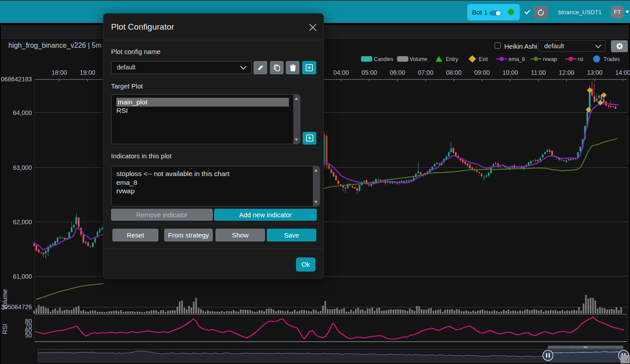  I want to click on svg-text: 05:00, so click(369, 73).